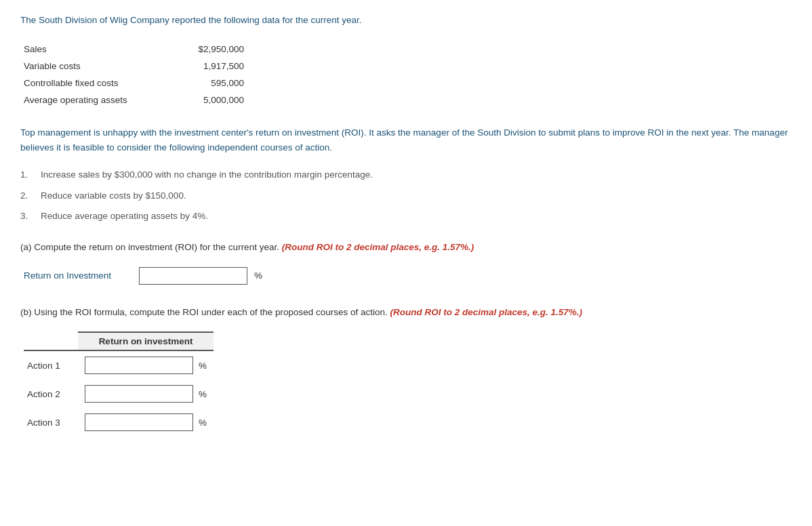  I want to click on percent-sign-1: %, so click(203, 366).